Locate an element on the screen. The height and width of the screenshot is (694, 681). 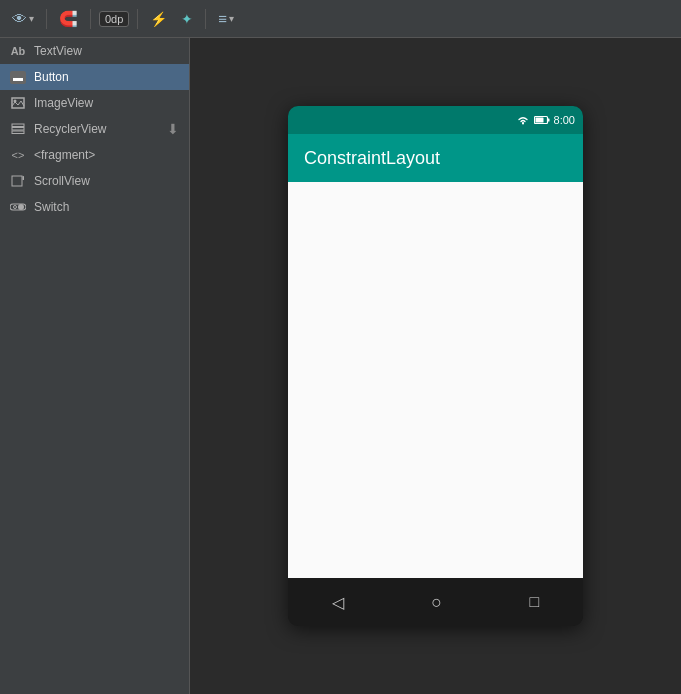
textview-label: TextView is located at coordinates (106, 51).